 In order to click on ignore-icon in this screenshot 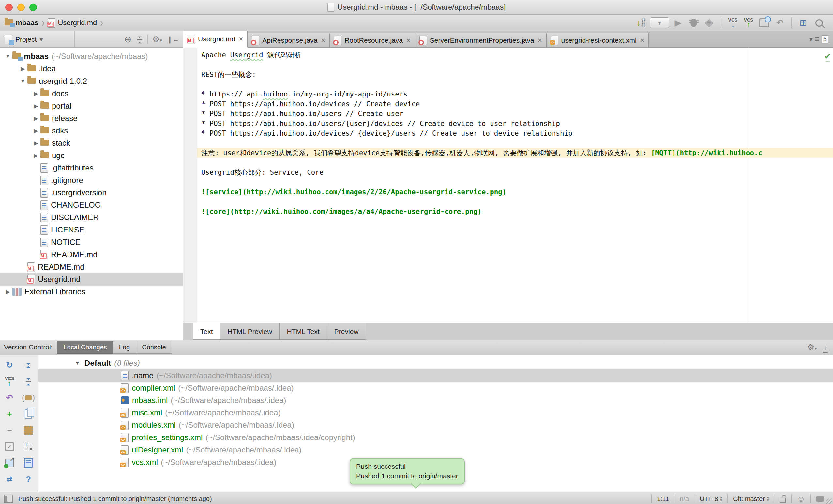, I will do `click(28, 430)`.